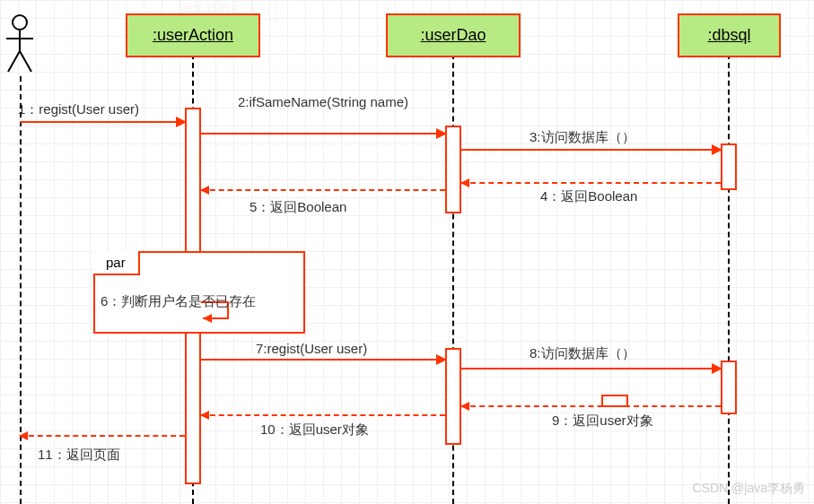 The height and width of the screenshot is (504, 814). Describe the element at coordinates (117, 264) in the screenshot. I see `par-label: par` at that location.